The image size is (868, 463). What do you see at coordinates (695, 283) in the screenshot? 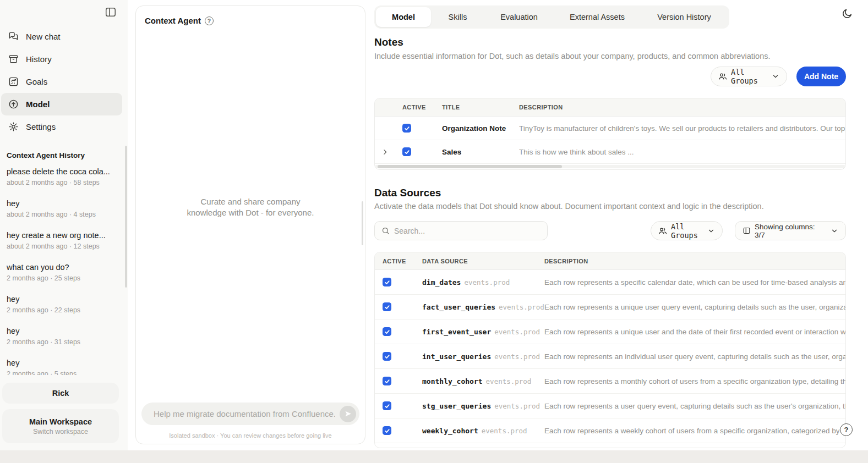
I see `data-source-description: Each row represents a specific calendar …` at bounding box center [695, 283].